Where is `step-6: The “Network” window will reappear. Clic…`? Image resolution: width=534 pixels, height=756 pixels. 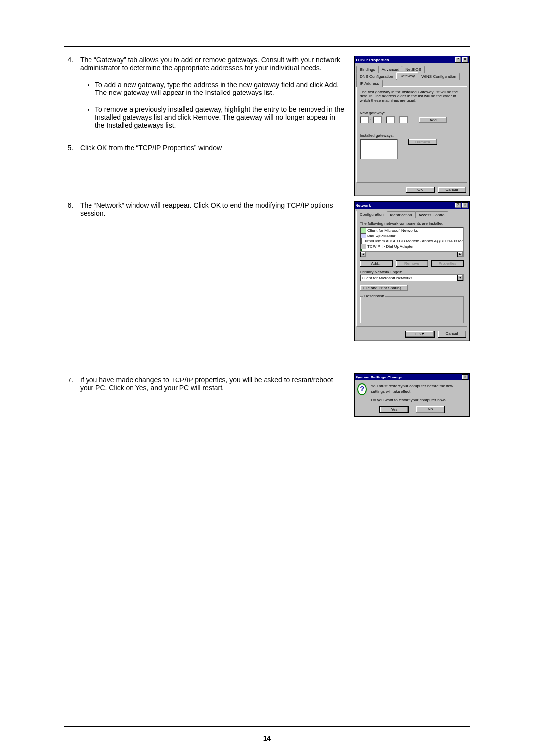
step-6: The “Network” window will reappear. Clic… is located at coordinates (211, 209).